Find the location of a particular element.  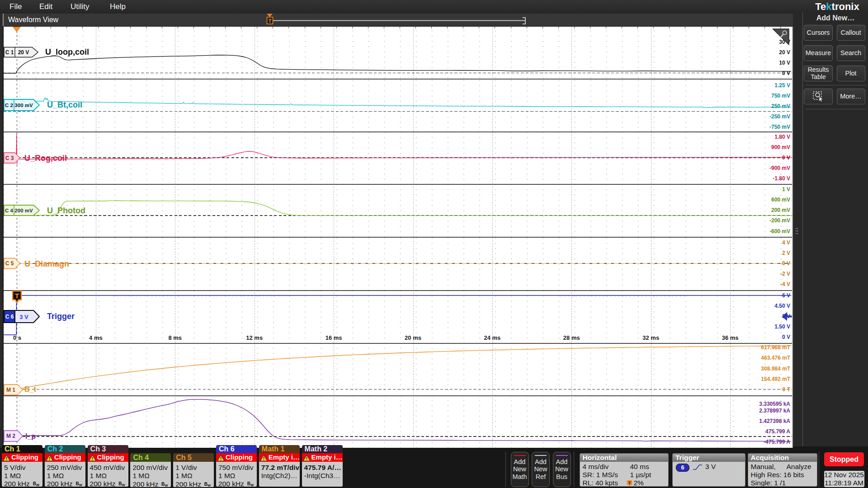

svg-text: -600 mV is located at coordinates (780, 231).